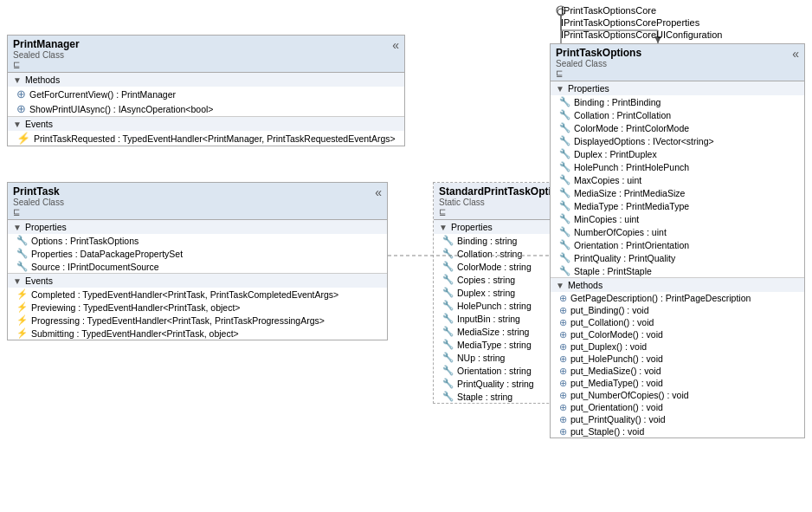 Image resolution: width=812 pixels, height=512 pixels. I want to click on method-show-print-ui-async: ⊕ ShowPrintUIAsync() : IAsyncOperation<b…, so click(206, 109).